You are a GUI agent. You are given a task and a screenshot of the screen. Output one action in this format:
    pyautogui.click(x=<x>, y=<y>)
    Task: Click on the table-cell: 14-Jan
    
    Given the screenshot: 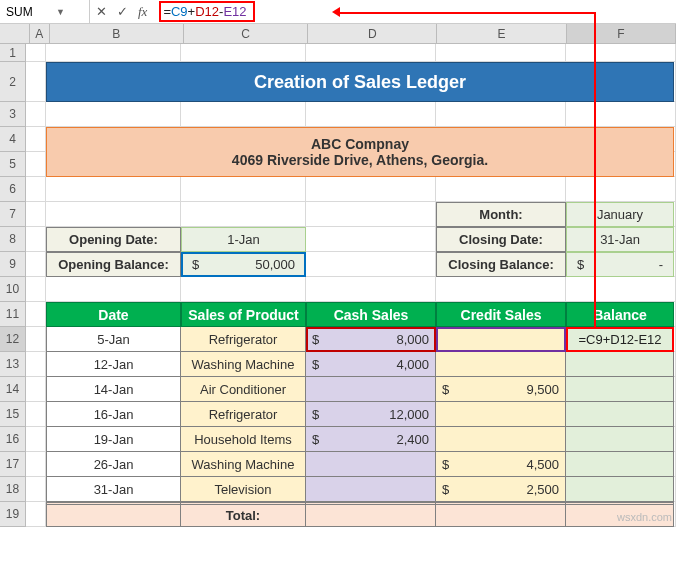 What is the action you would take?
    pyautogui.click(x=114, y=390)
    